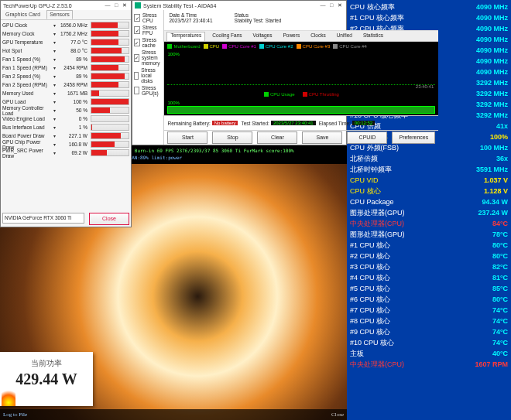  What do you see at coordinates (301, 107) in the screenshot?
I see `aida-cpu-chart: 100%` at bounding box center [301, 107].